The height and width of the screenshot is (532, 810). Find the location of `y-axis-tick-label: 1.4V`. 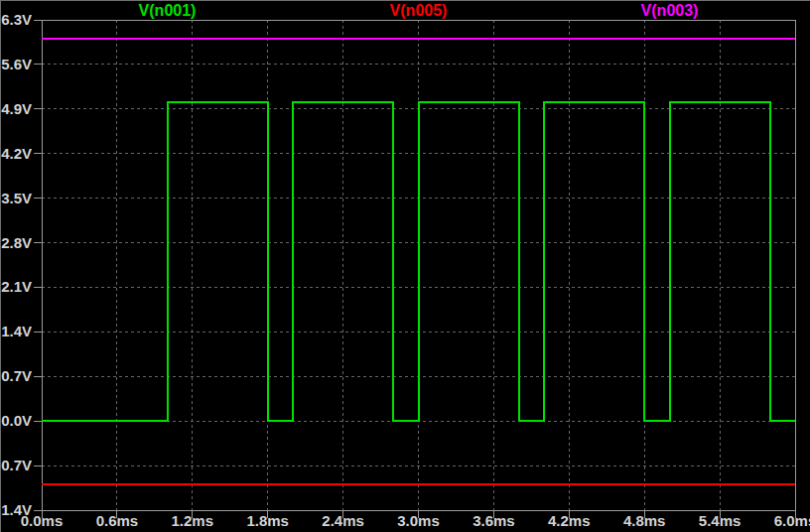

y-axis-tick-label: 1.4V is located at coordinates (16, 332).